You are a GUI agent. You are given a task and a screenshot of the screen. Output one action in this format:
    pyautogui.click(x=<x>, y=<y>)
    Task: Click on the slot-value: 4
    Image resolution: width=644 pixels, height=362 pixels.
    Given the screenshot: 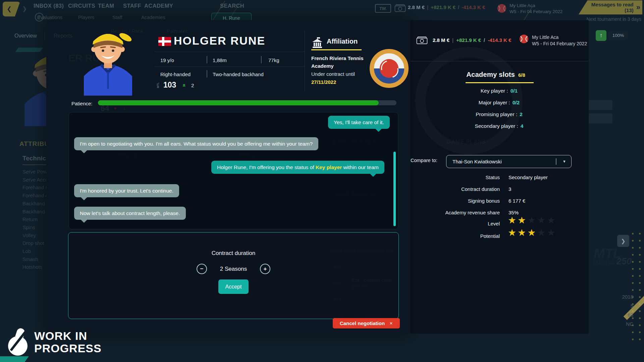 What is the action you would take?
    pyautogui.click(x=522, y=126)
    